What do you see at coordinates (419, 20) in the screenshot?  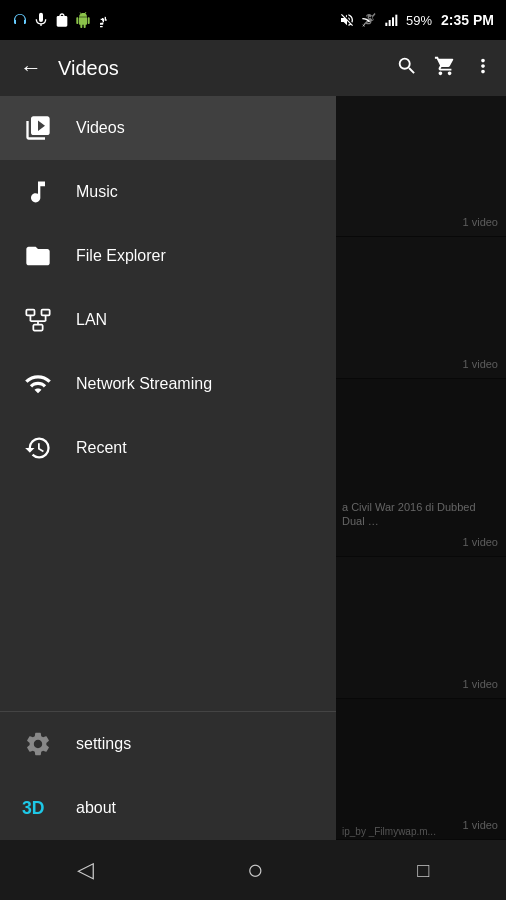 I see `battery-text: 59%` at bounding box center [419, 20].